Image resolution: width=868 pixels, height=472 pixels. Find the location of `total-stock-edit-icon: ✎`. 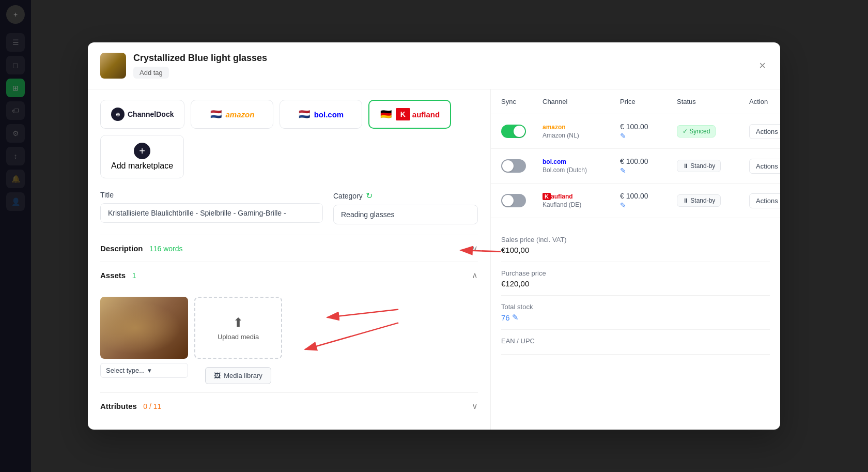

total-stock-edit-icon: ✎ is located at coordinates (516, 317).